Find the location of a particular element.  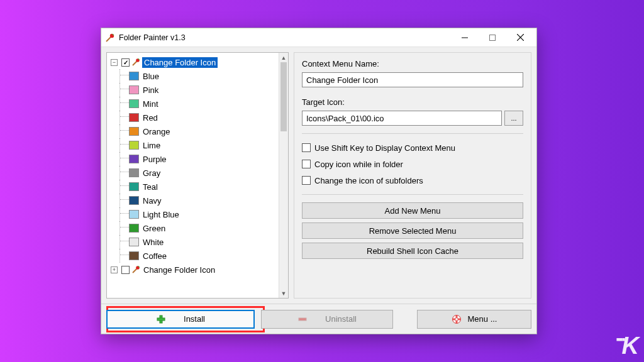

button-label: Menu ... is located at coordinates (483, 319).